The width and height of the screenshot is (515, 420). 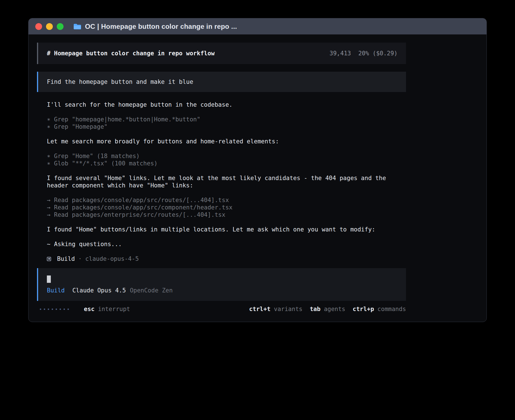 What do you see at coordinates (315, 309) in the screenshot?
I see `tab-key: tab` at bounding box center [315, 309].